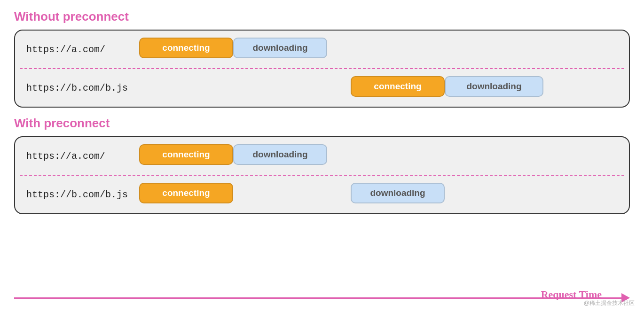 This screenshot has height=311, width=644. What do you see at coordinates (322, 17) in the screenshot?
I see `section1-title: Without preconnect` at bounding box center [322, 17].